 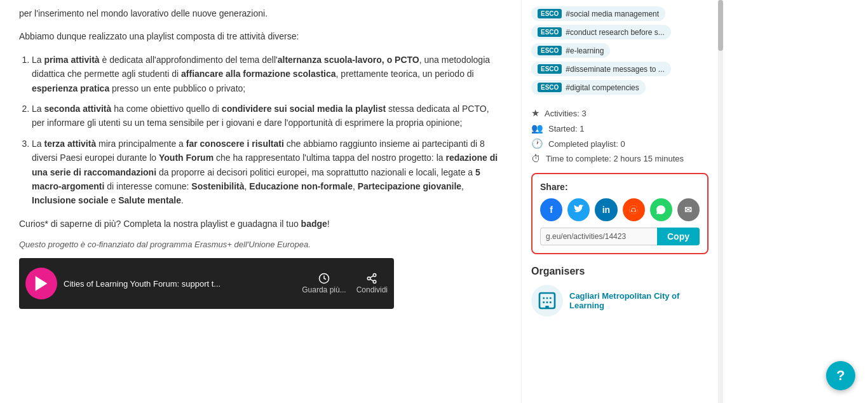 I want to click on clock-icon, so click(x=324, y=278).